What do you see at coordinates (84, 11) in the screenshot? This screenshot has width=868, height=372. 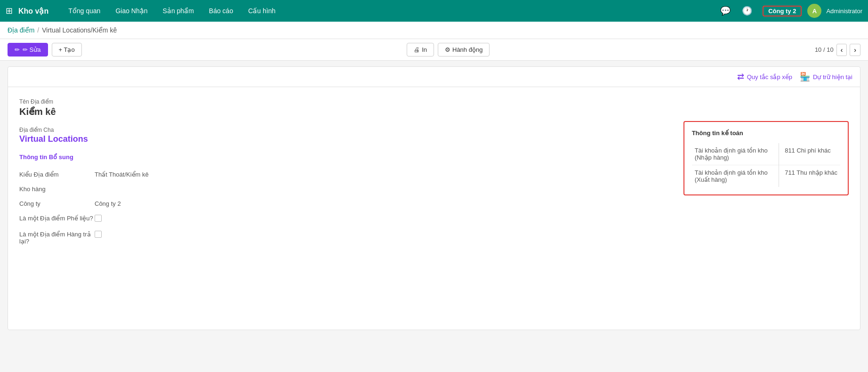 I see `nav-tong-quan: Tổng quan` at bounding box center [84, 11].